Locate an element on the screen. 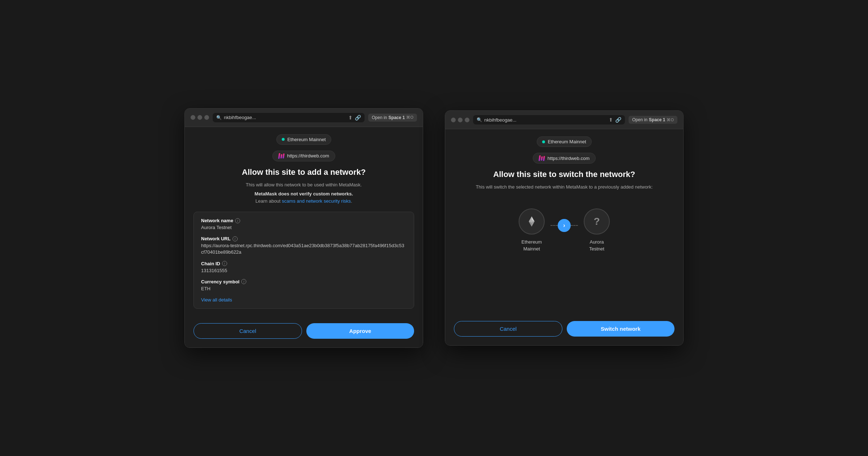  network-badge-label-right: Ethereum Mainnet is located at coordinates (567, 142).